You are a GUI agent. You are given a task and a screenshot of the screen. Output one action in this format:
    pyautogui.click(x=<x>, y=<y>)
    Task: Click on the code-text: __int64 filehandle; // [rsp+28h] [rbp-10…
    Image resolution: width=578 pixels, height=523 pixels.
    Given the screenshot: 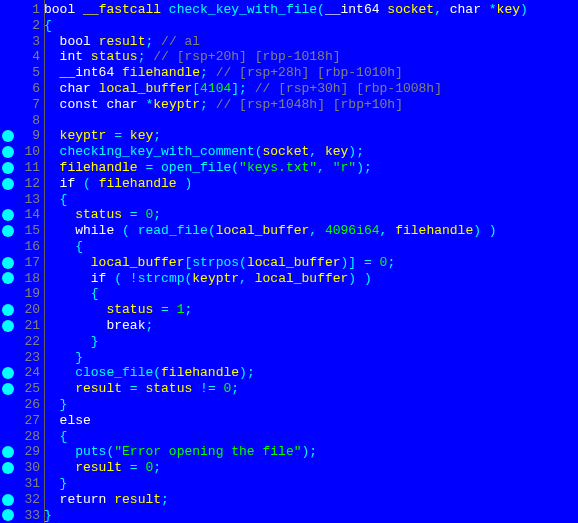 What is the action you would take?
    pyautogui.click(x=224, y=73)
    